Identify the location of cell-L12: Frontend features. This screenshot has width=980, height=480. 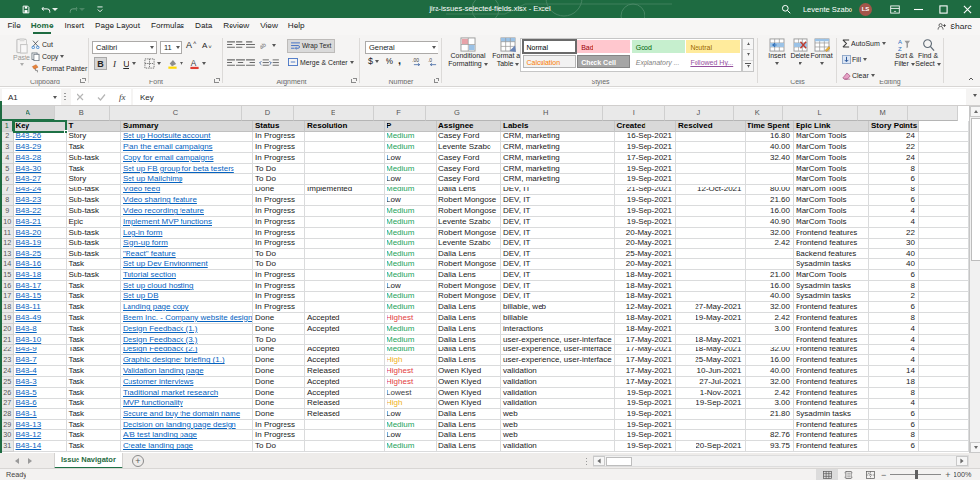
(832, 243).